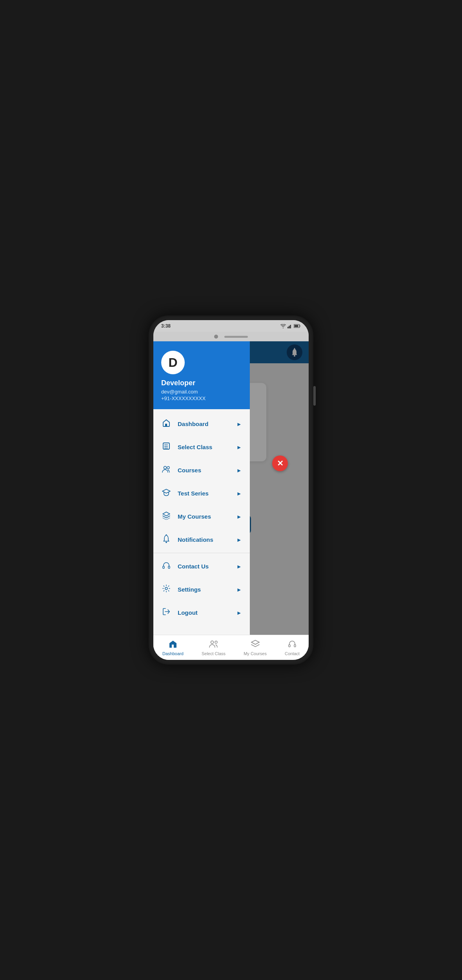 The image size is (462, 980). Describe the element at coordinates (166, 424) in the screenshot. I see `home-icon` at that location.